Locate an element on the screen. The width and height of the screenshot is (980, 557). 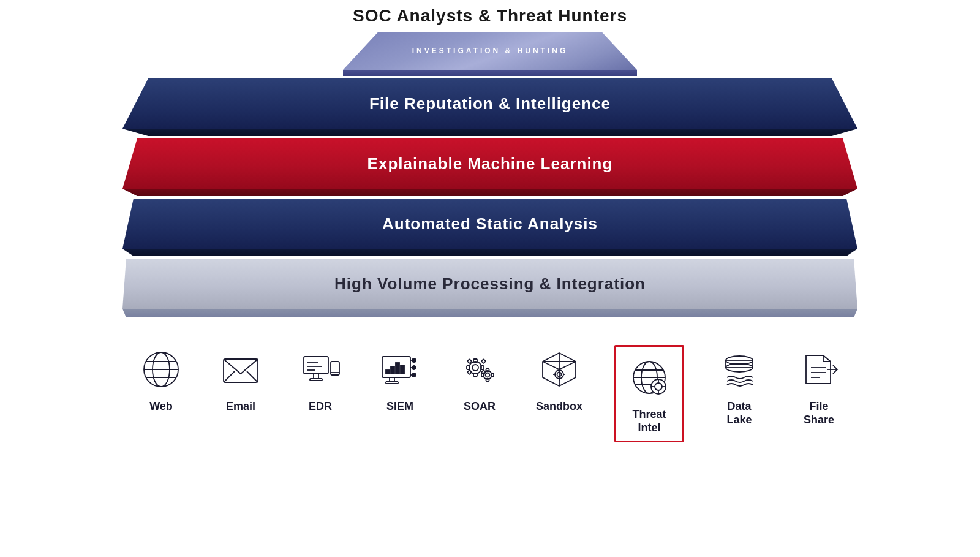
integration-edr: EDR is located at coordinates (320, 379).